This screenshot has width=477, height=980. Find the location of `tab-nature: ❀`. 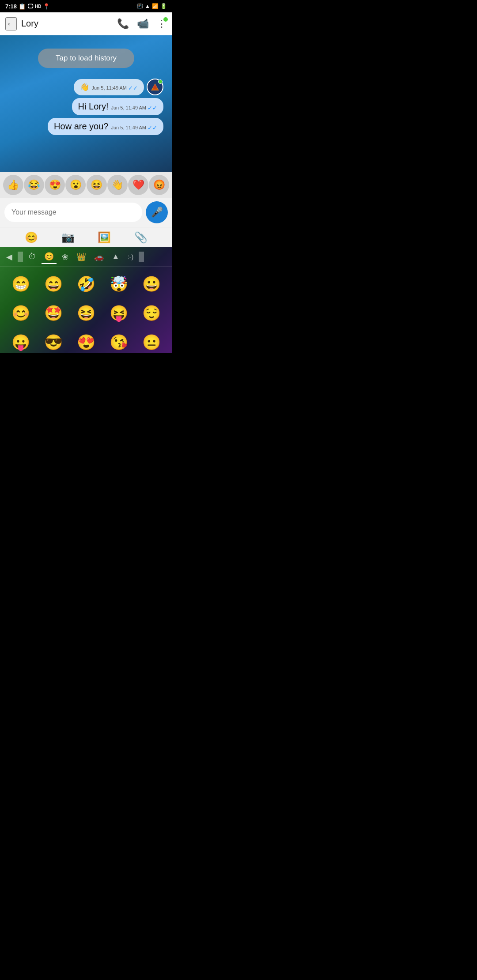

tab-nature: ❀ is located at coordinates (65, 257).